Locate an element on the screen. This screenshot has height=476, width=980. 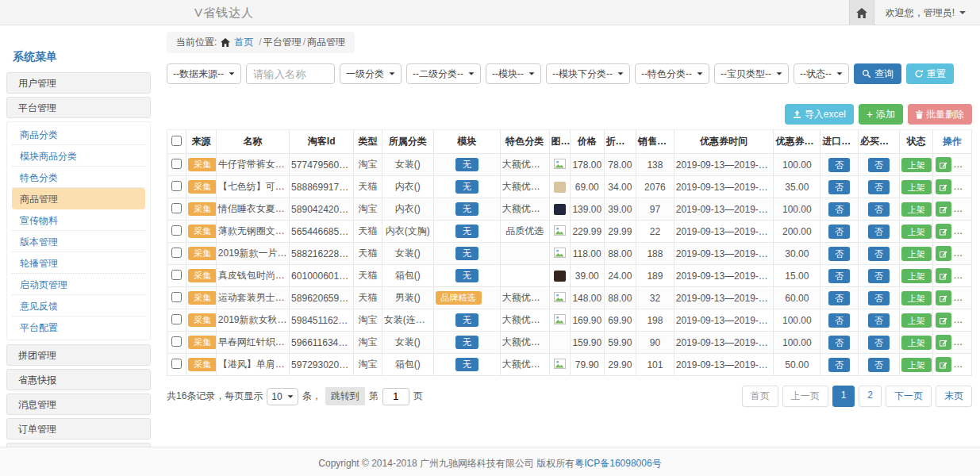
home-button is located at coordinates (862, 13).